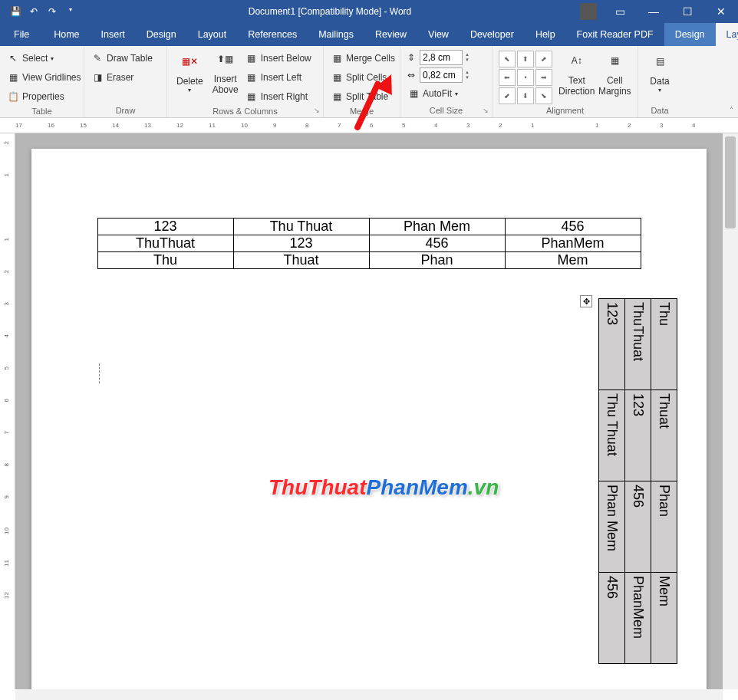 The height and width of the screenshot is (700, 738). What do you see at coordinates (721, 12) in the screenshot?
I see `close-icon: ✕` at bounding box center [721, 12].